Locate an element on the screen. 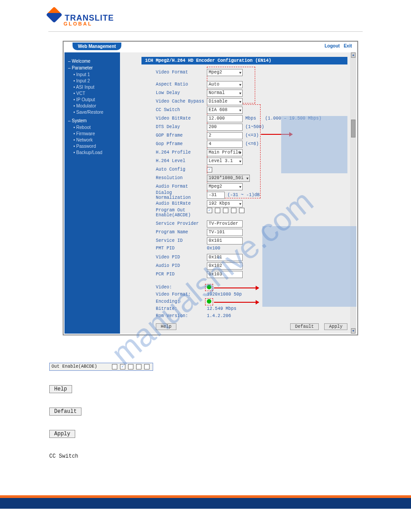 The image size is (411, 532). checkbox-out-c is located at coordinates (226, 210).